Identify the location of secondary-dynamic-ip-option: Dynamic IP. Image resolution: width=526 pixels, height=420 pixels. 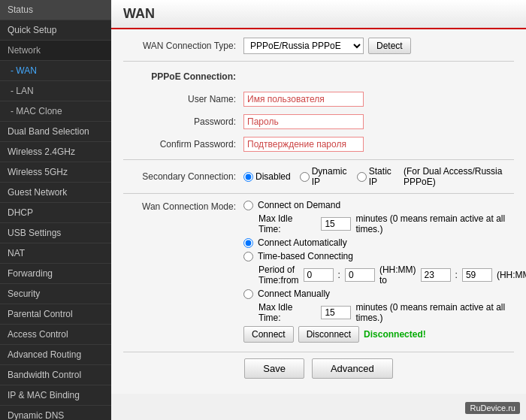
(324, 177).